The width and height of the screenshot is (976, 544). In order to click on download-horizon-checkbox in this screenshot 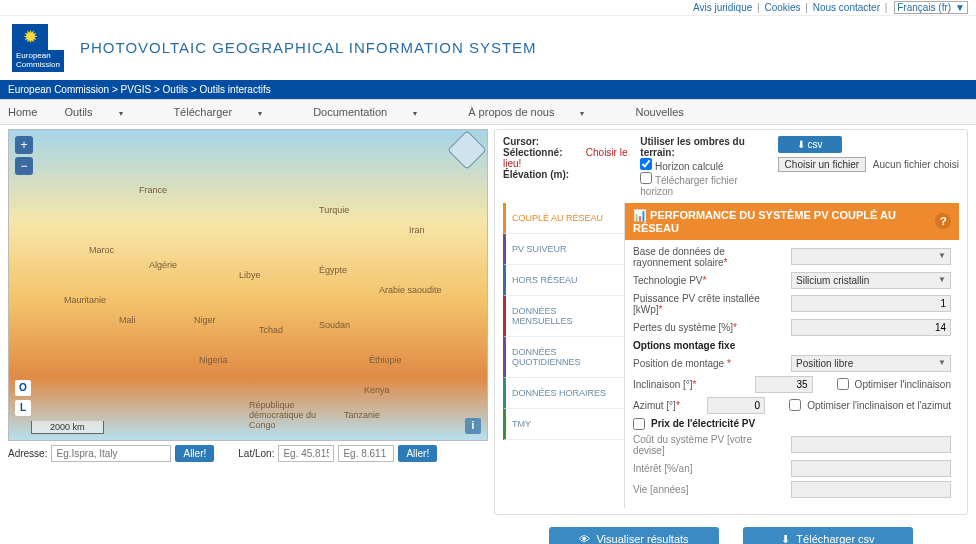, I will do `click(646, 178)`.